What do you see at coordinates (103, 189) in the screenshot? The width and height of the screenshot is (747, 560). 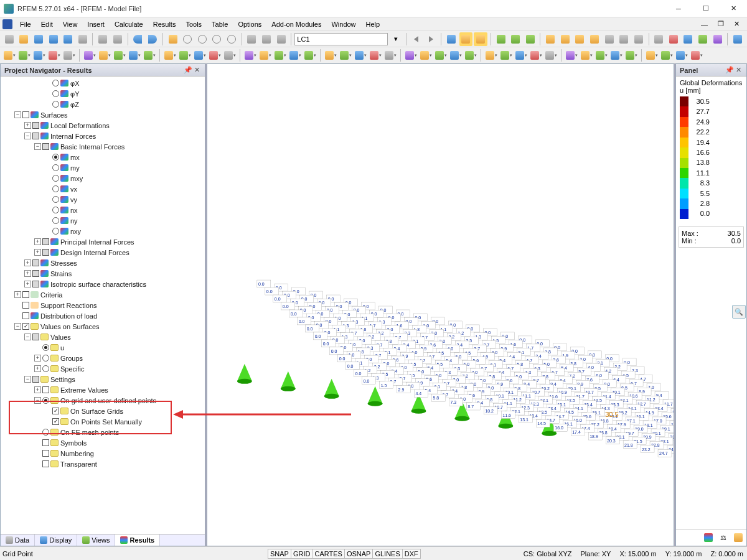 I see `tree-item: vx` at bounding box center [103, 189].